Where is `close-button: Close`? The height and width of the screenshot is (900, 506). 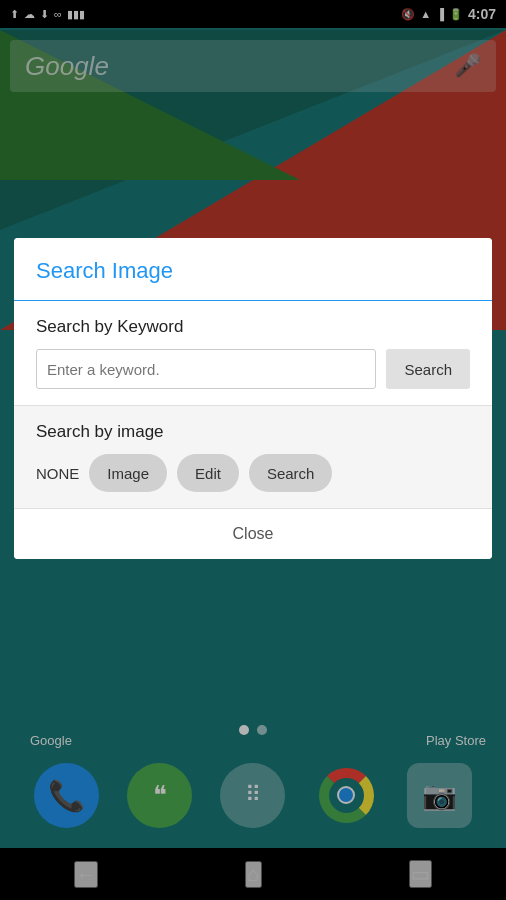
close-button: Close is located at coordinates (254, 534).